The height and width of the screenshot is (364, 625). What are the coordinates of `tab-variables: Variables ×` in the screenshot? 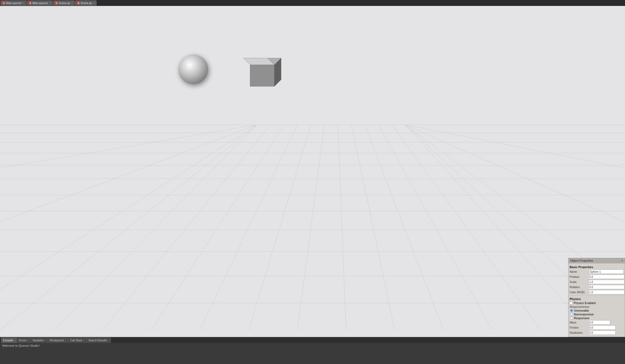 It's located at (39, 340).